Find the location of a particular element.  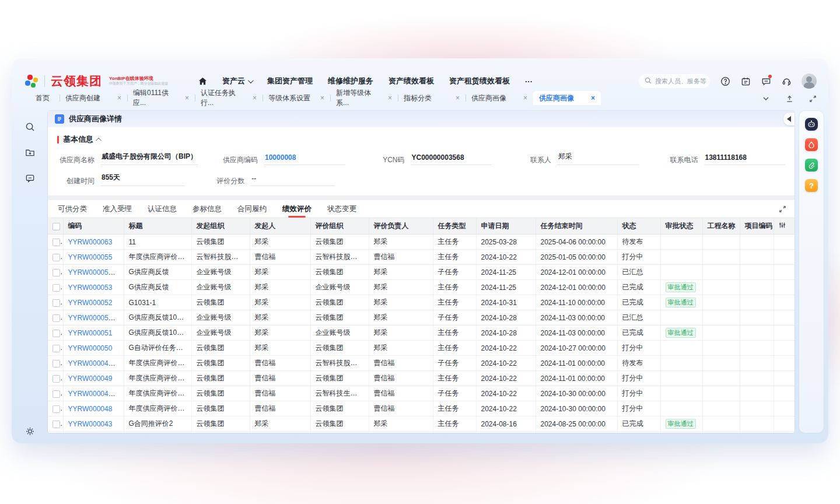

window-tab: 编辑0111供应...× is located at coordinates (161, 98).